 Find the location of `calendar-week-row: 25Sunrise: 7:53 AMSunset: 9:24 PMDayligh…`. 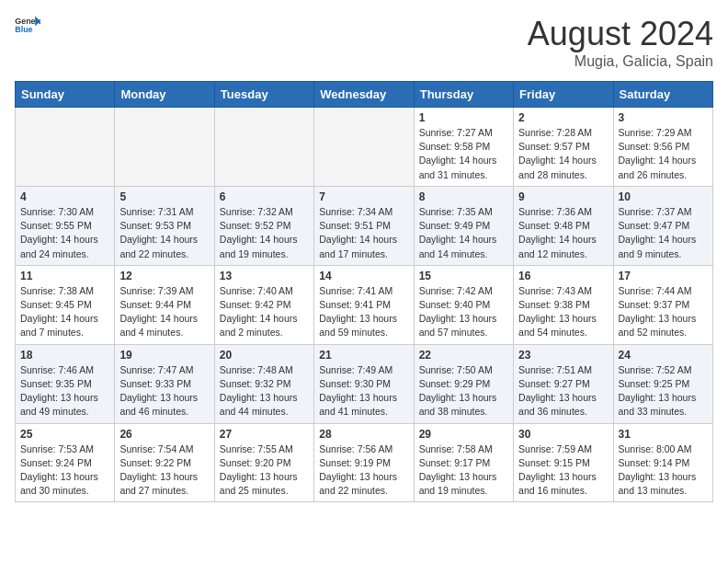

calendar-week-row: 25Sunrise: 7:53 AMSunset: 9:24 PMDayligh… is located at coordinates (364, 463).